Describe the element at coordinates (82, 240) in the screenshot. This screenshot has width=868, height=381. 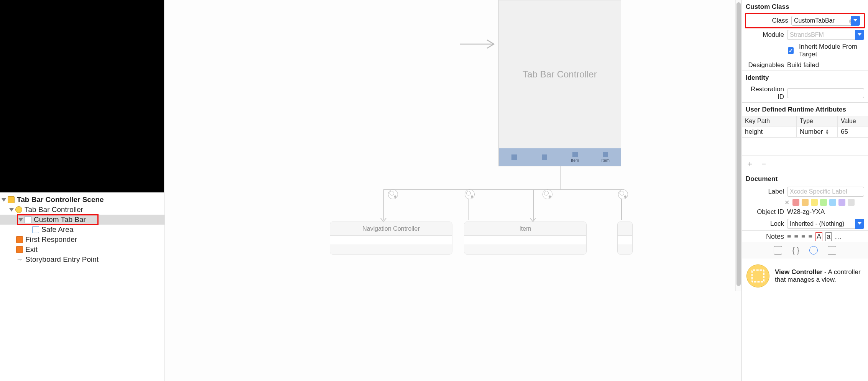
I see `outline-row: First Responder` at that location.